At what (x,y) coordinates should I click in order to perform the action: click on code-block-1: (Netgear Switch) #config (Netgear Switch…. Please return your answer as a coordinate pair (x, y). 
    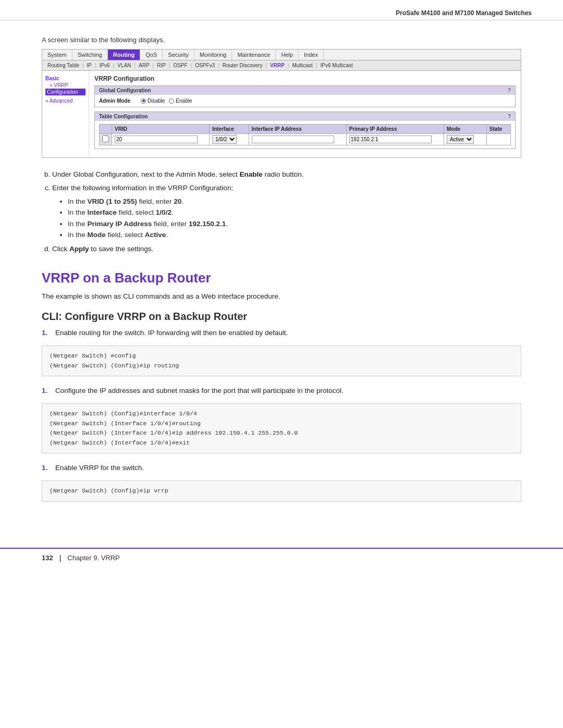
    Looking at the image, I should click on (282, 361).